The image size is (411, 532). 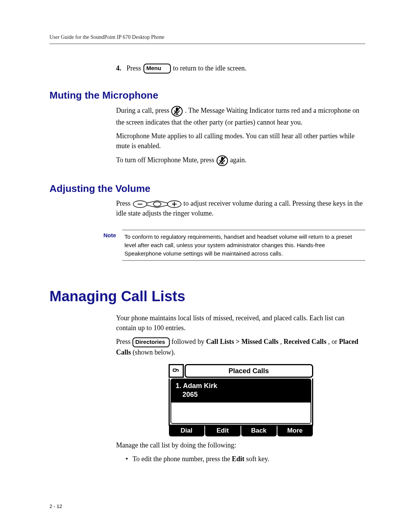 I want to click on page-header: User Guide for the SoundPoint IP 670 Des…, so click(x=207, y=39).